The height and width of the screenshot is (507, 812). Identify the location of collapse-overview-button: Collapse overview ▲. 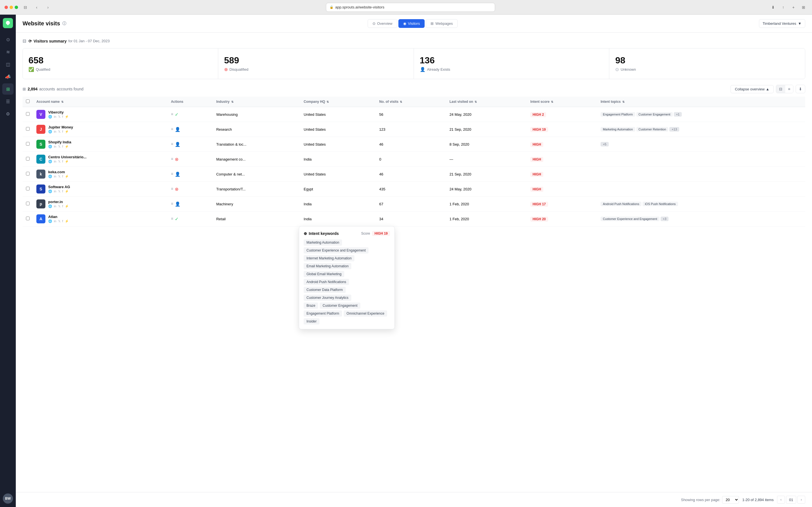
(752, 89).